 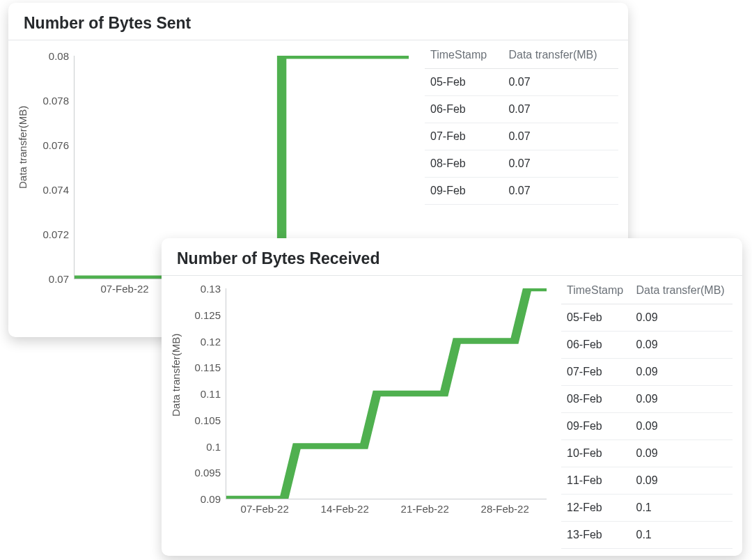 What do you see at coordinates (318, 21) in the screenshot?
I see `card-title: Number of Bytes Sent` at bounding box center [318, 21].